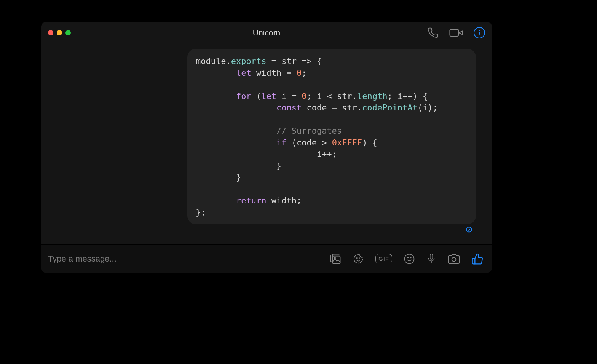 This screenshot has height=364, width=597. I want to click on window-close-button, so click(51, 33).